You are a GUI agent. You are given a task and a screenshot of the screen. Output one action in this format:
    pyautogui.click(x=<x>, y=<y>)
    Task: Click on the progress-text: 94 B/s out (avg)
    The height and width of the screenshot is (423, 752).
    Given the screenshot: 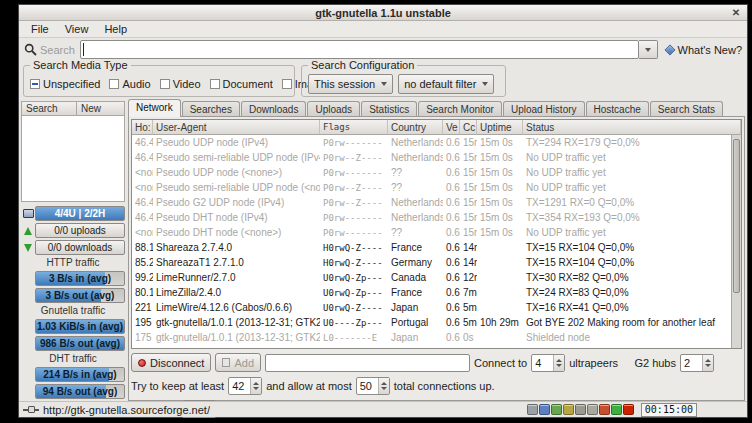 What is the action you would take?
    pyautogui.click(x=80, y=392)
    